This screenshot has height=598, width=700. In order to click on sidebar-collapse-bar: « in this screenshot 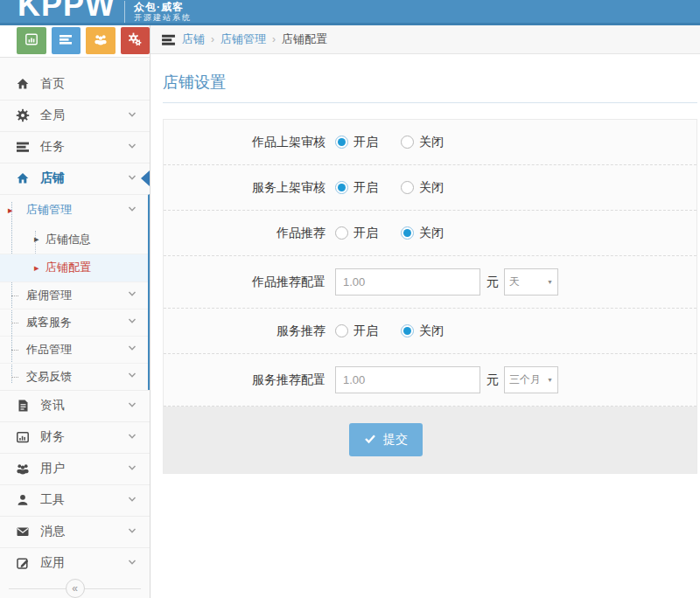, I will do `click(75, 588)`.